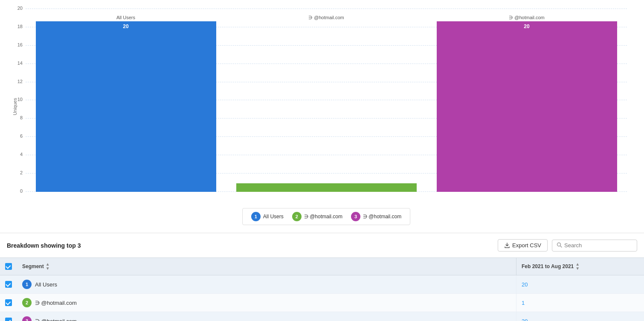 The width and height of the screenshot is (644, 321). I want to click on legend-item: 1All Users, so click(267, 217).